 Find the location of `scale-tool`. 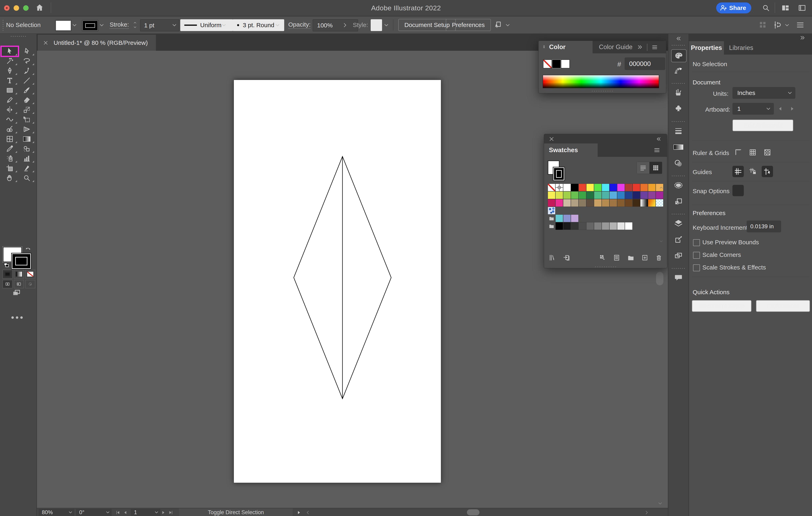

scale-tool is located at coordinates (27, 110).